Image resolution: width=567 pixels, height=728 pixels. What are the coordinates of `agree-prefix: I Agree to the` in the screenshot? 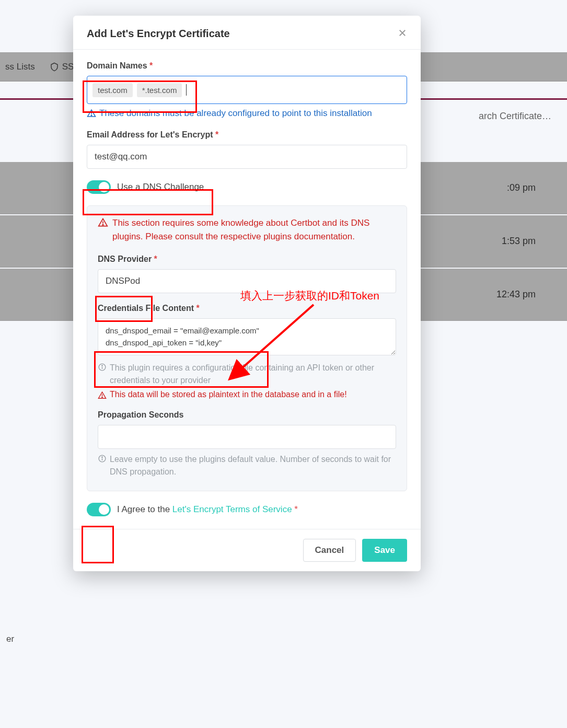 It's located at (145, 509).